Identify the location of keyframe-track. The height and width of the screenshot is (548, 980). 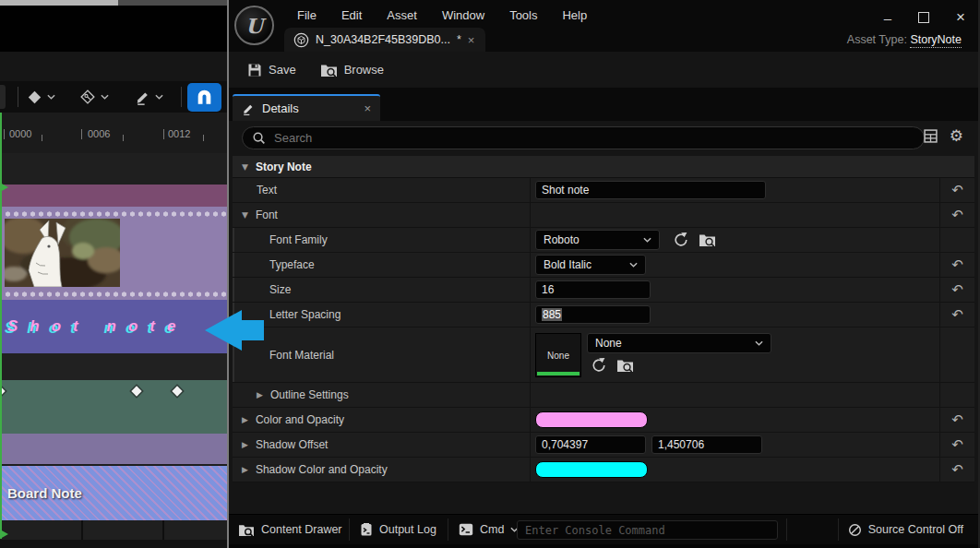
(114, 407).